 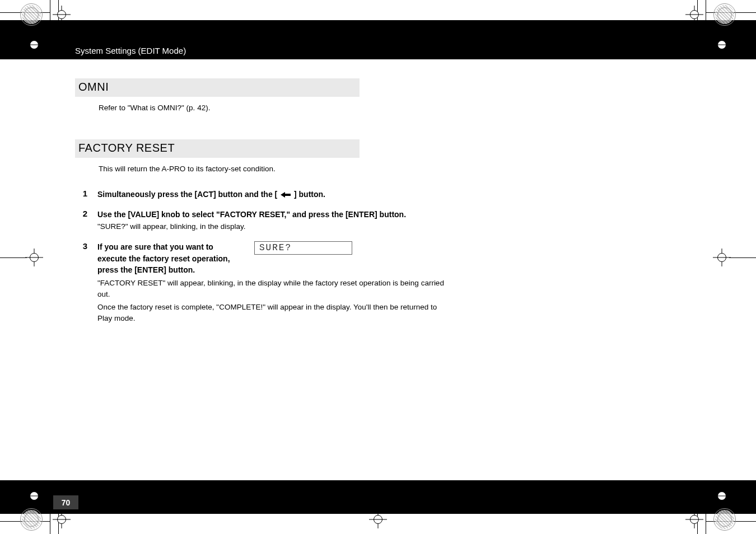 I want to click on step-number: 2, so click(x=86, y=221).